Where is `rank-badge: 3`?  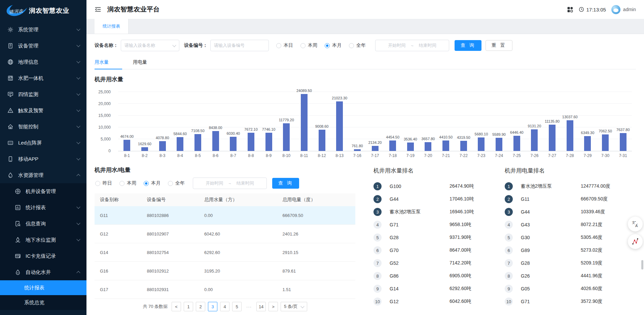
rank-badge: 3 is located at coordinates (378, 212).